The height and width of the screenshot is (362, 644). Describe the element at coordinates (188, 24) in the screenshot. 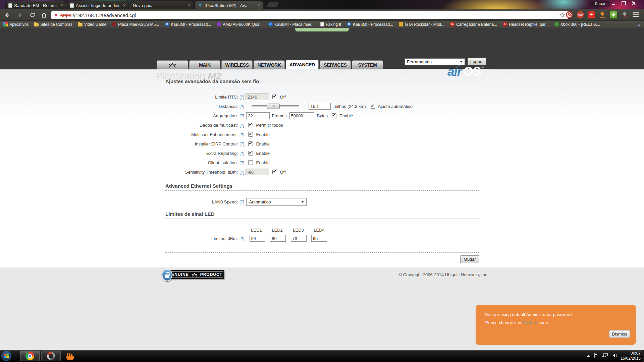

I see `bookmark-kabum-1: KKaBuM! - Processad...` at that location.